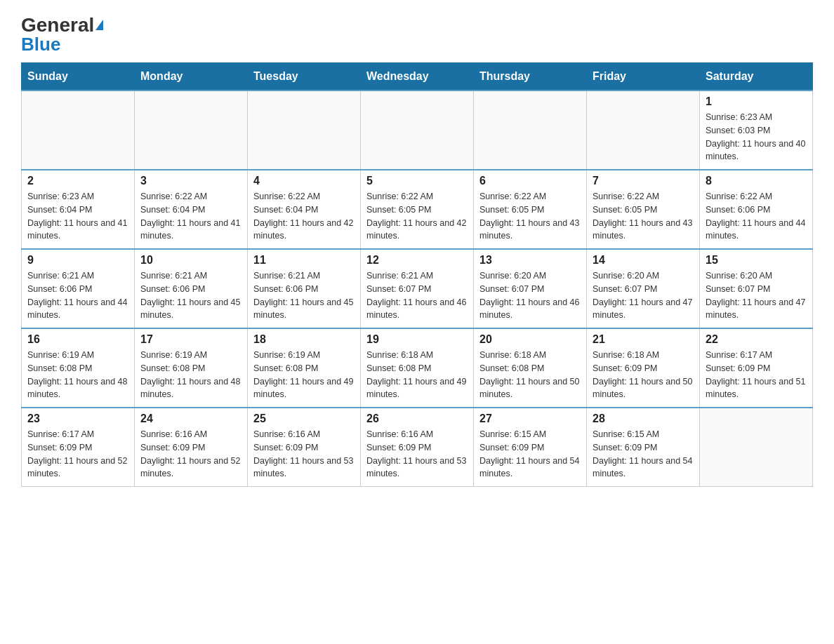 The height and width of the screenshot is (644, 834). I want to click on calendar-day-header: Wednesday, so click(417, 77).